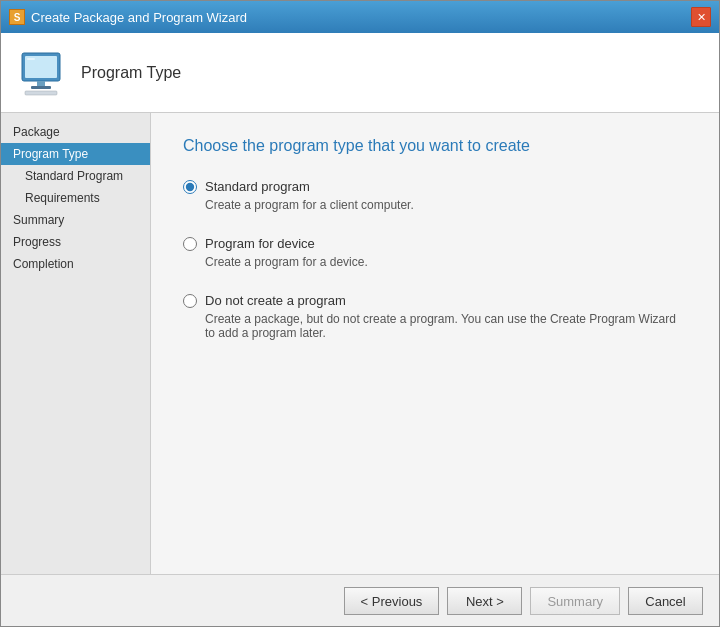  I want to click on desc-do-not-create: Create a package, but do not create a pr…, so click(446, 326).